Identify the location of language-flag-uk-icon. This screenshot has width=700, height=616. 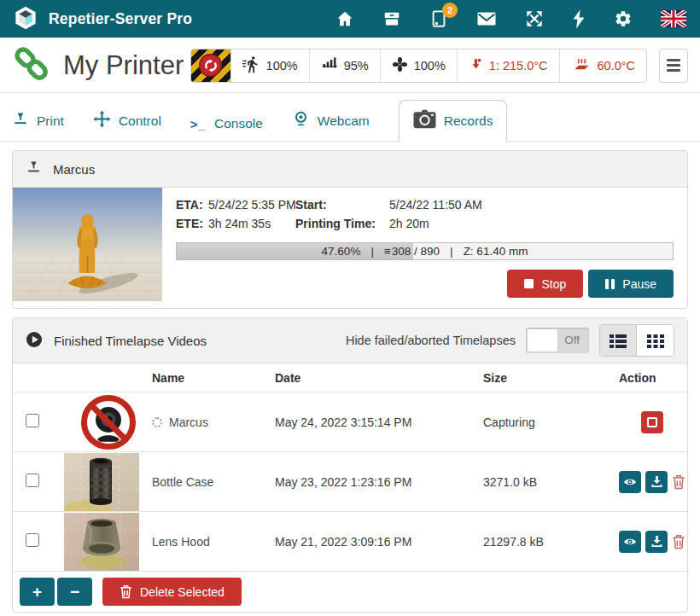
(674, 19).